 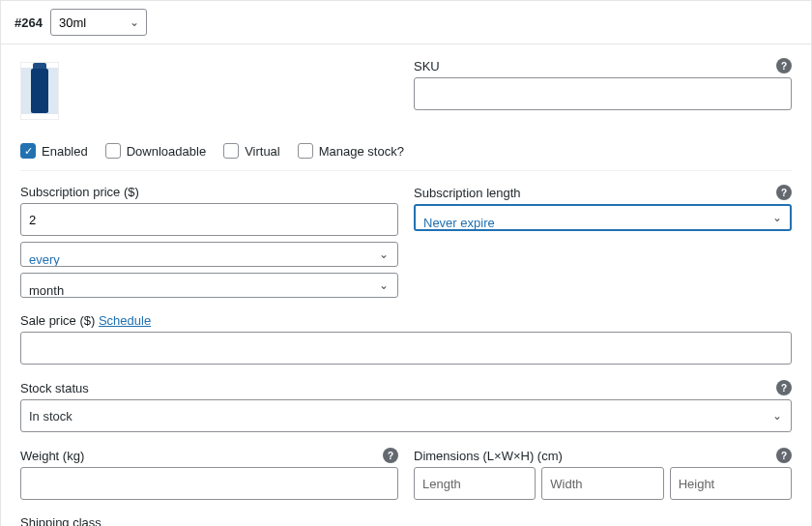 I want to click on width-input, so click(x=602, y=483).